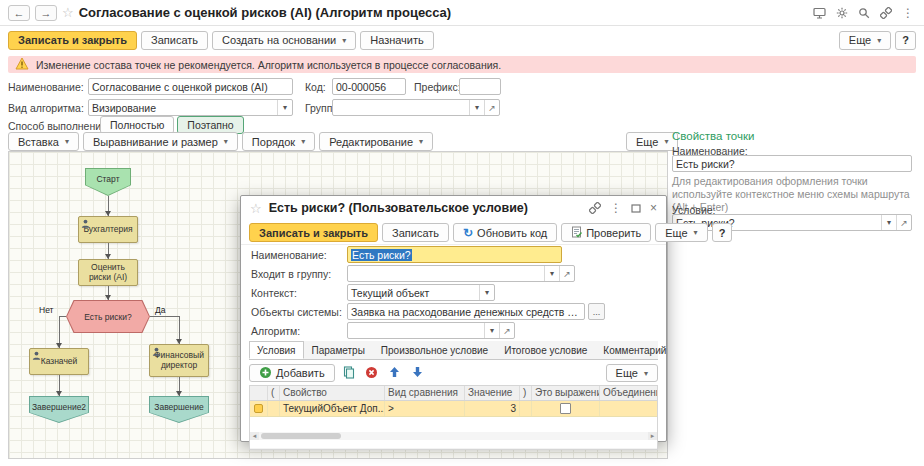 The height and width of the screenshot is (466, 924). What do you see at coordinates (462, 64) in the screenshot?
I see `warning-banner: Изменение состава точек не рекомендуется…` at bounding box center [462, 64].